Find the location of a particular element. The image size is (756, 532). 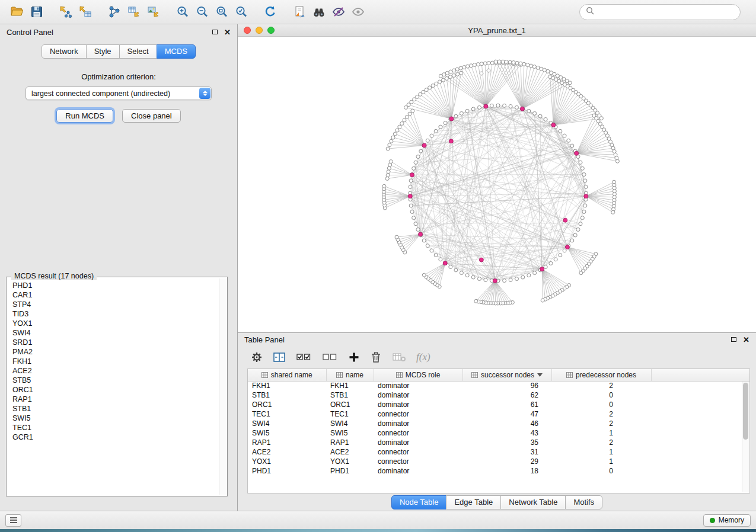

refresh-view-icon is located at coordinates (270, 12).